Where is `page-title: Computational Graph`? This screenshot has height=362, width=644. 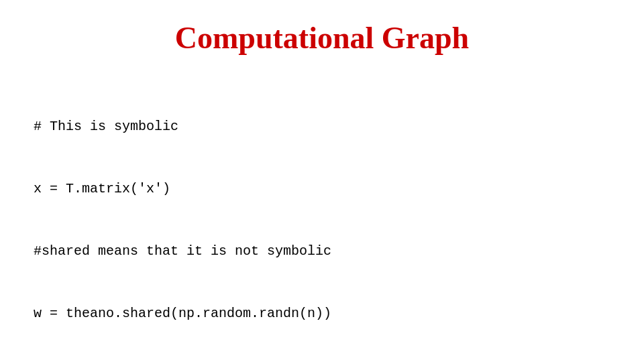
page-title: Computational Graph is located at coordinates (322, 38).